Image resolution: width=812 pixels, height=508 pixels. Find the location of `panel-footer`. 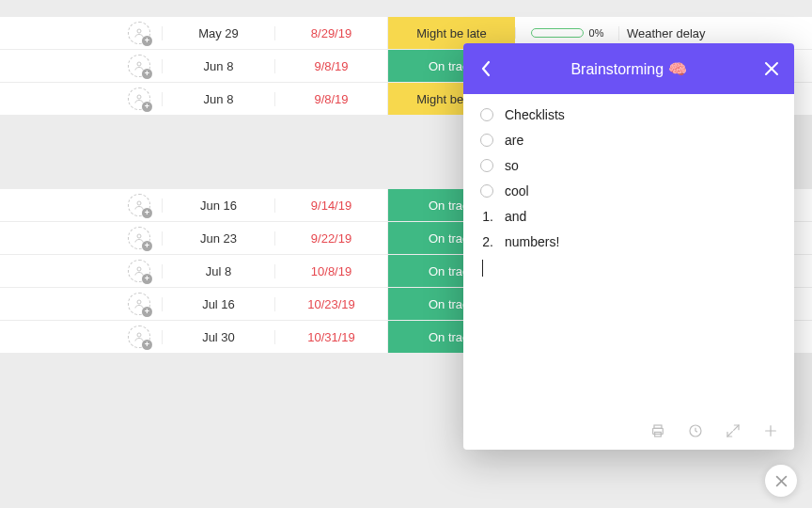

panel-footer is located at coordinates (629, 431).